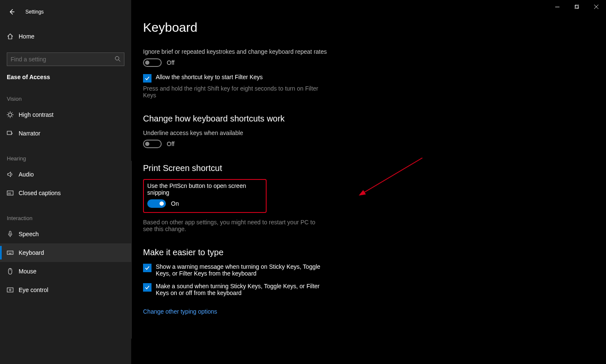 The height and width of the screenshot is (364, 606). What do you see at coordinates (171, 63) in the screenshot?
I see `filter-keys-state: Off` at bounding box center [171, 63].